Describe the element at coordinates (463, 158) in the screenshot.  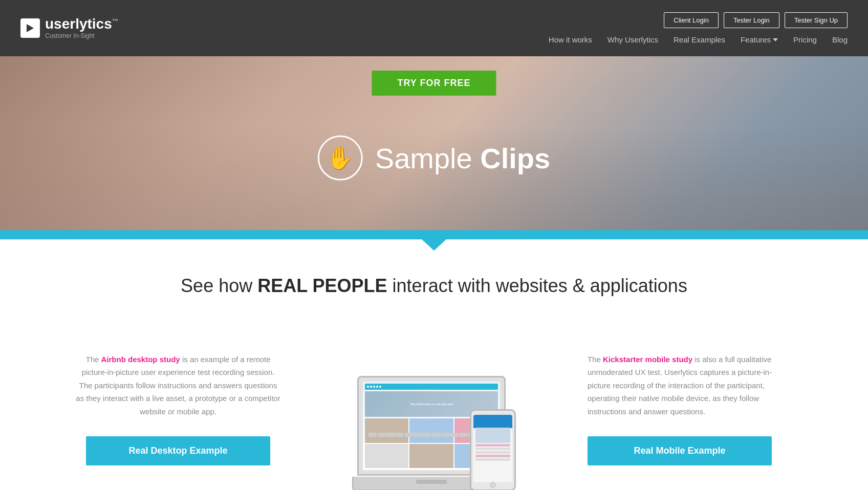
I see `hero-title: Sample Clips` at that location.